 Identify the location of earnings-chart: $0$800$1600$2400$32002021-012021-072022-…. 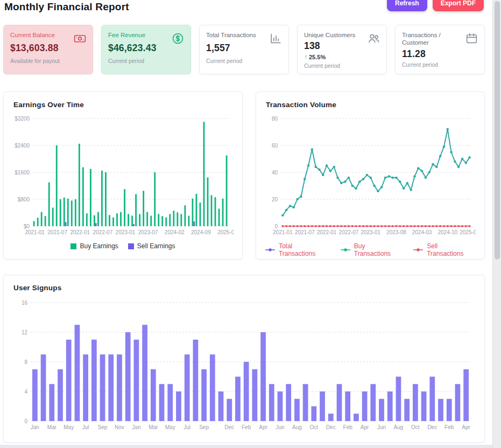
(123, 176).